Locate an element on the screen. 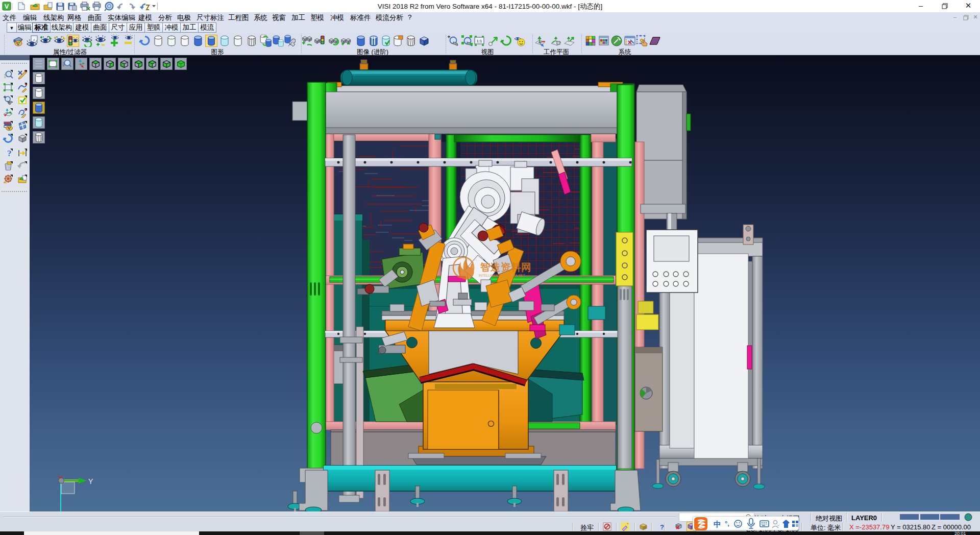  svg-text: Y is located at coordinates (91, 481).